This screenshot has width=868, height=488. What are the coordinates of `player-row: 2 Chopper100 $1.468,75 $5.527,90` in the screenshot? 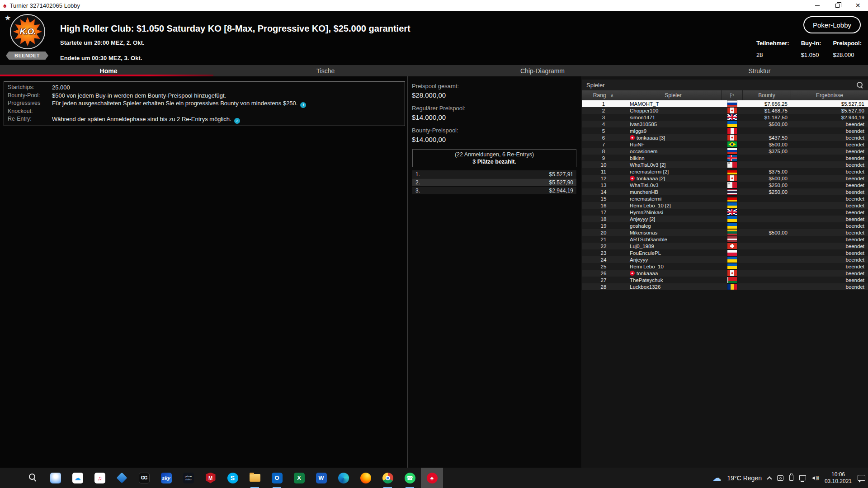 It's located at (725, 110).